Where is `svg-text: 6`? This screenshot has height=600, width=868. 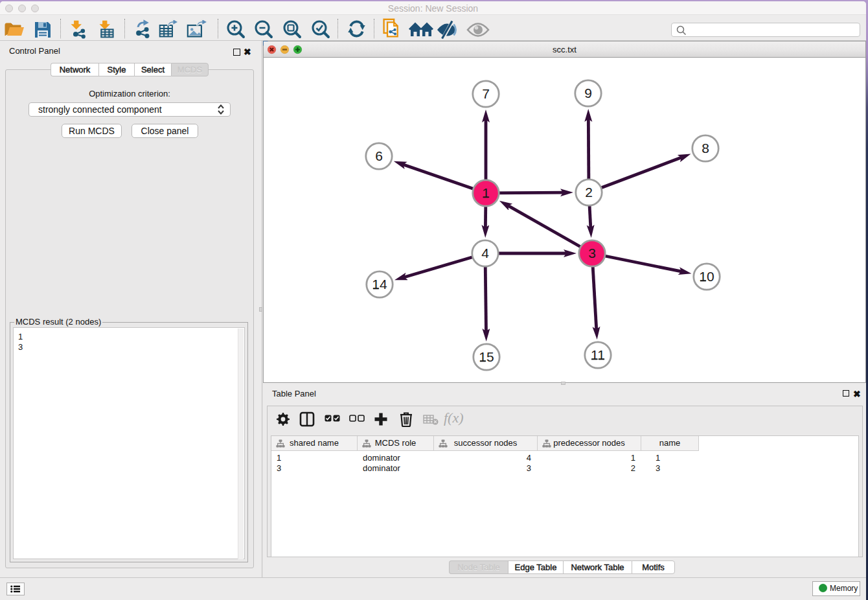
svg-text: 6 is located at coordinates (379, 156).